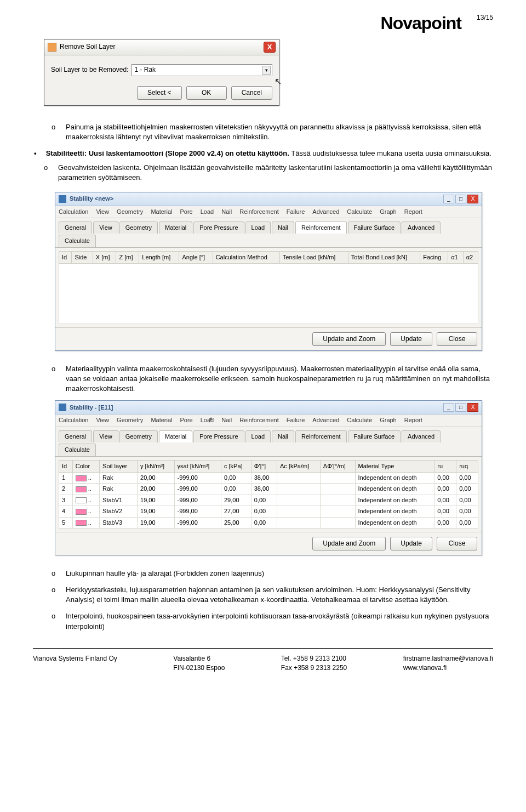  What do you see at coordinates (268, 523) in the screenshot?
I see `table-row: 5 ..StabV319,00-999,0025,000,00Independe…` at bounding box center [268, 523].